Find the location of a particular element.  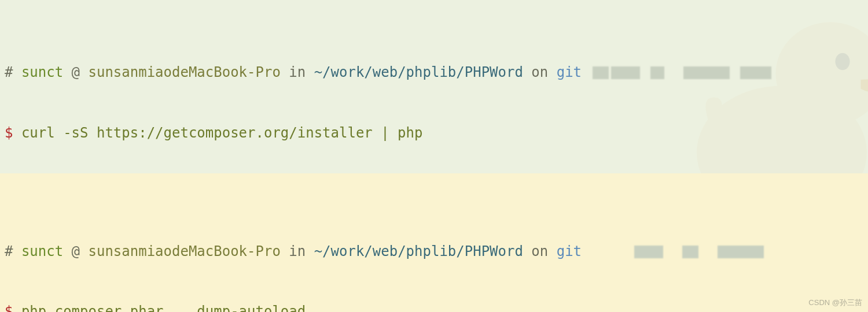

command-text: php composer.phar dump-autoload is located at coordinates (163, 307).